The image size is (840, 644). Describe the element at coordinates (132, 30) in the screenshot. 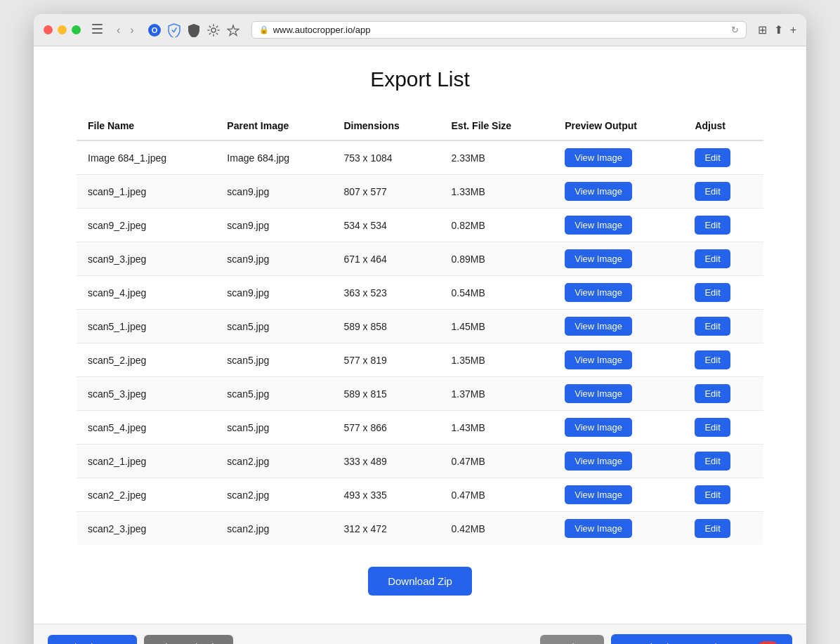

I see `forward-button: ›` at that location.